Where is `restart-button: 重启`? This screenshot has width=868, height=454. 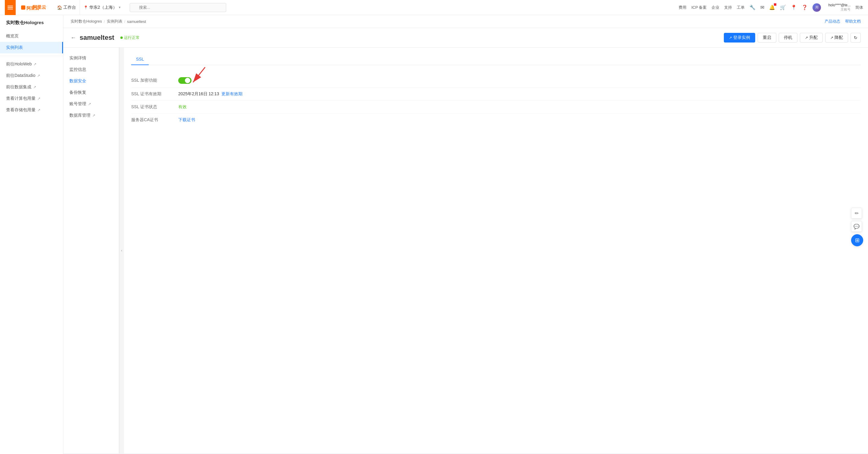
restart-button: 重启 is located at coordinates (767, 38).